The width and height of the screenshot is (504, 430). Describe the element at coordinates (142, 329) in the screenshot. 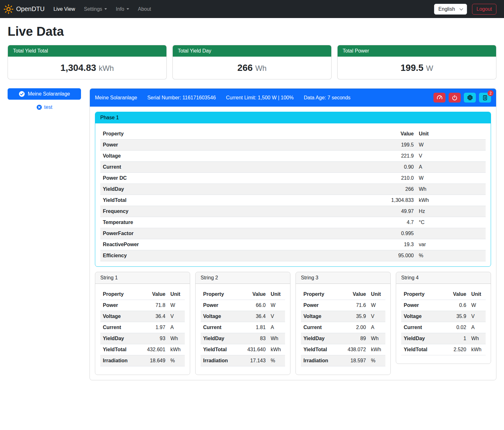

I see `string-card-body: Property Value Unit Power 71.8` at that location.